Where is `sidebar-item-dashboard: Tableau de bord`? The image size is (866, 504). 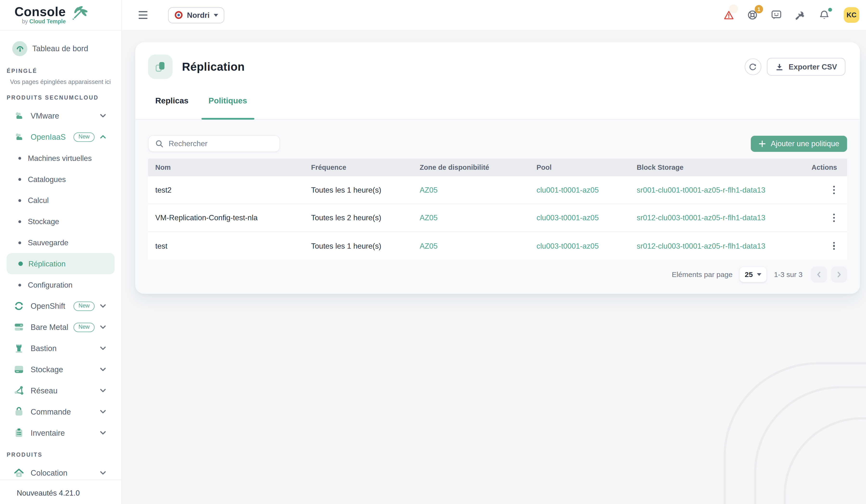 sidebar-item-dashboard: Tableau de bord is located at coordinates (60, 48).